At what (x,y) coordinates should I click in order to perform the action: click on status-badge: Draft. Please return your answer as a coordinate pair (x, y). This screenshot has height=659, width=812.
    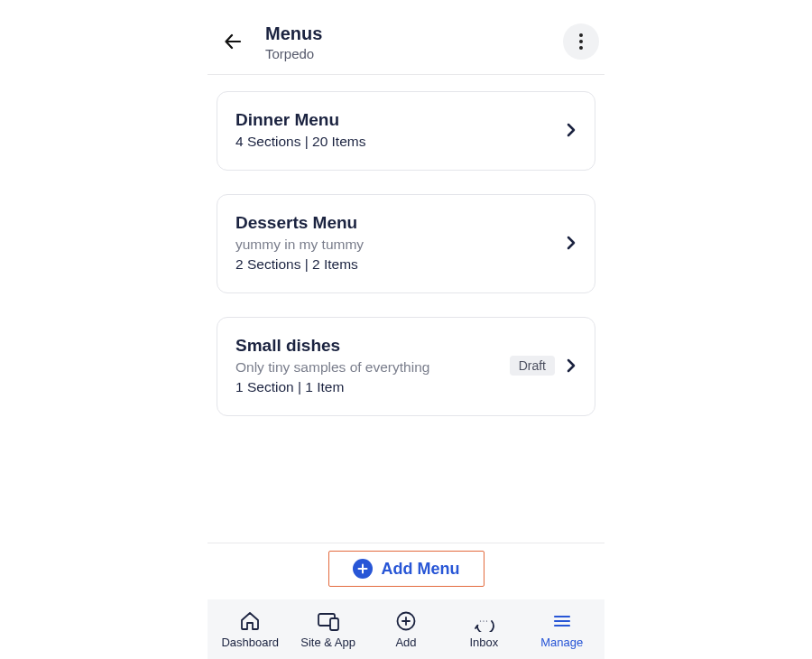
    Looking at the image, I should click on (532, 366).